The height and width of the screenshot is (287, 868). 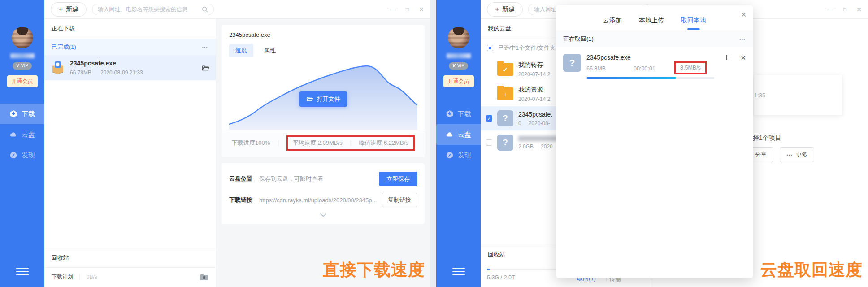 I want to click on download-icon, so click(x=13, y=114).